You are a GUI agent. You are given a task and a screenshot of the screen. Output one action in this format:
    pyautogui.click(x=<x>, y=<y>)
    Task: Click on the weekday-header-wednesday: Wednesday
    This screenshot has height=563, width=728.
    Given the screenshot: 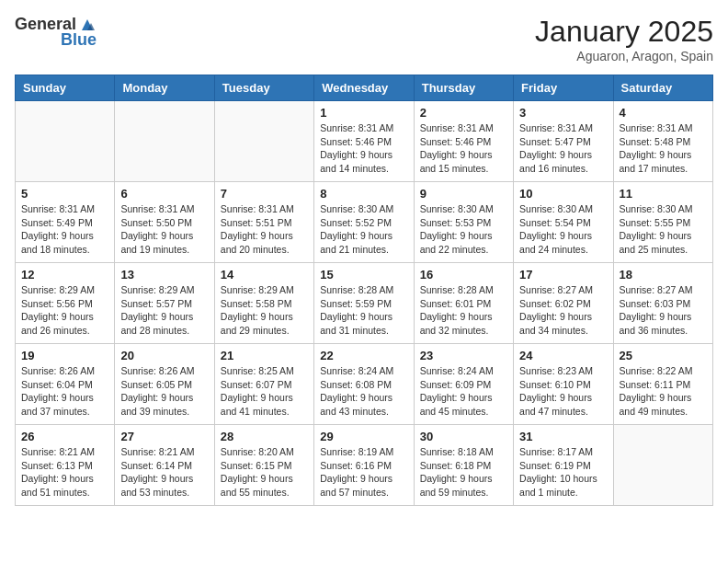 What is the action you would take?
    pyautogui.click(x=364, y=88)
    